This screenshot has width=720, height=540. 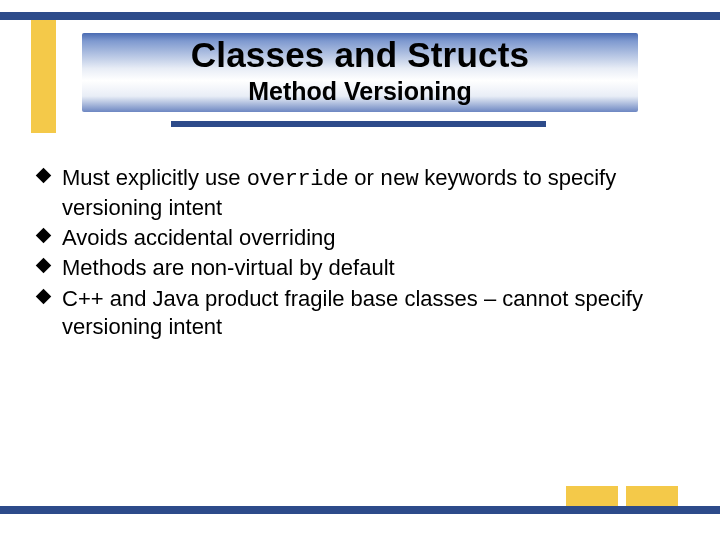 I want to click on bullet-item: Avoids accidental overriding, so click(x=356, y=238).